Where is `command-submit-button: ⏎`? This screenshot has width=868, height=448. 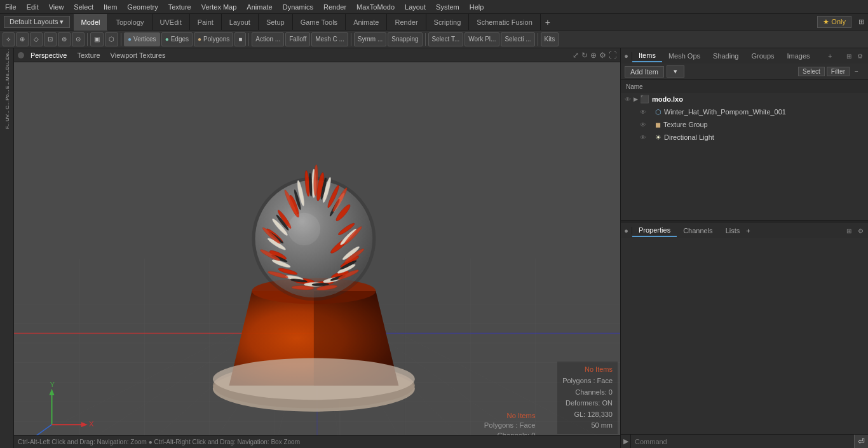
command-submit-button: ⏎ is located at coordinates (861, 442).